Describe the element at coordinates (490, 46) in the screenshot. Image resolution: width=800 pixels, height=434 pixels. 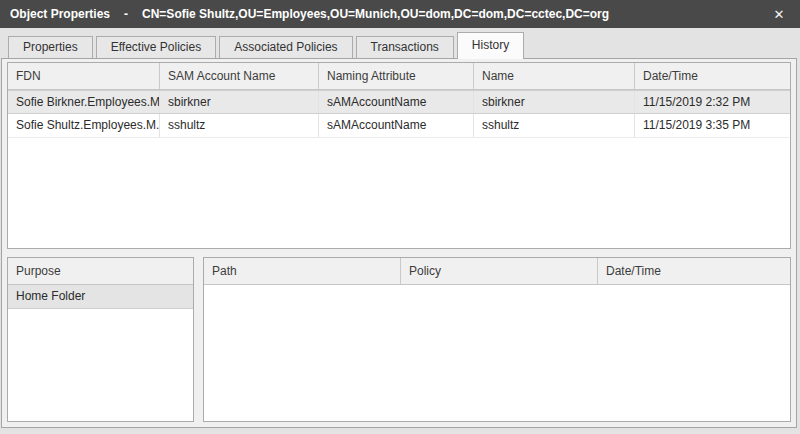
I see `tab-history: History` at that location.